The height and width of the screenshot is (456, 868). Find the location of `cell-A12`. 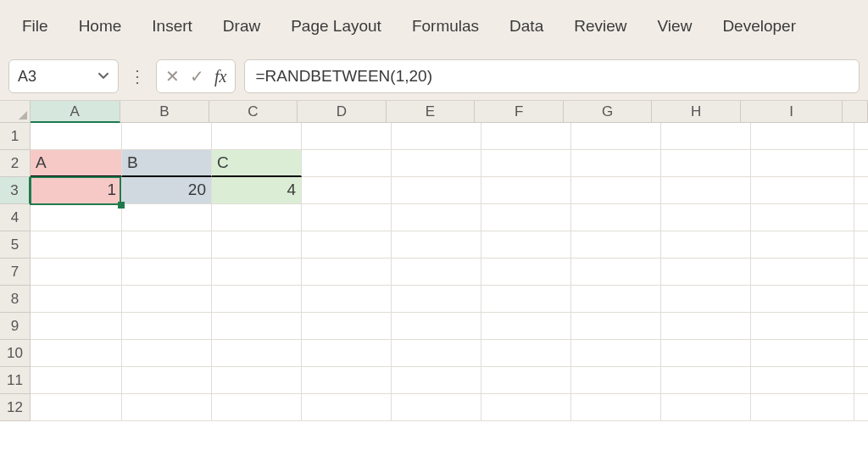

cell-A12 is located at coordinates (76, 408).